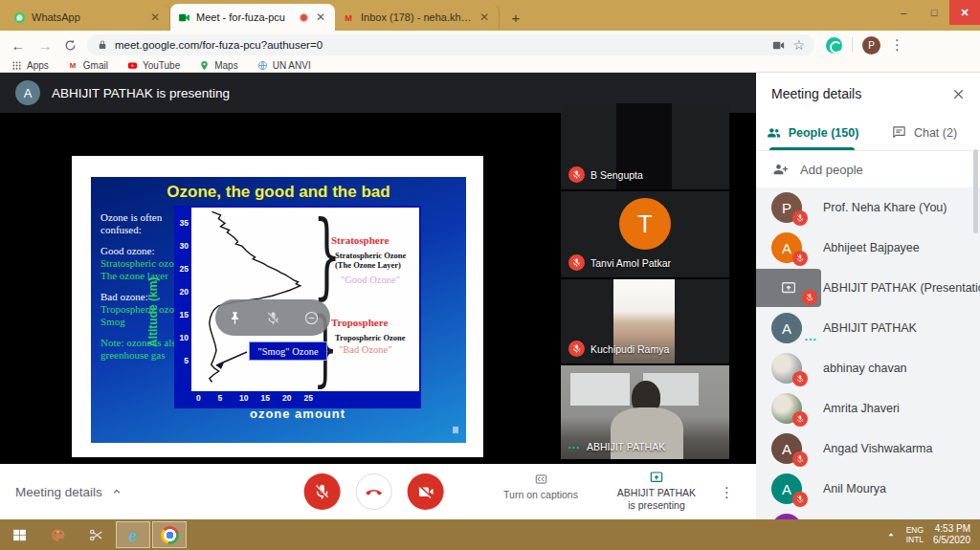 The height and width of the screenshot is (550, 980). Describe the element at coordinates (96, 535) in the screenshot. I see `snipping-tool-taskbar-icon` at that location.